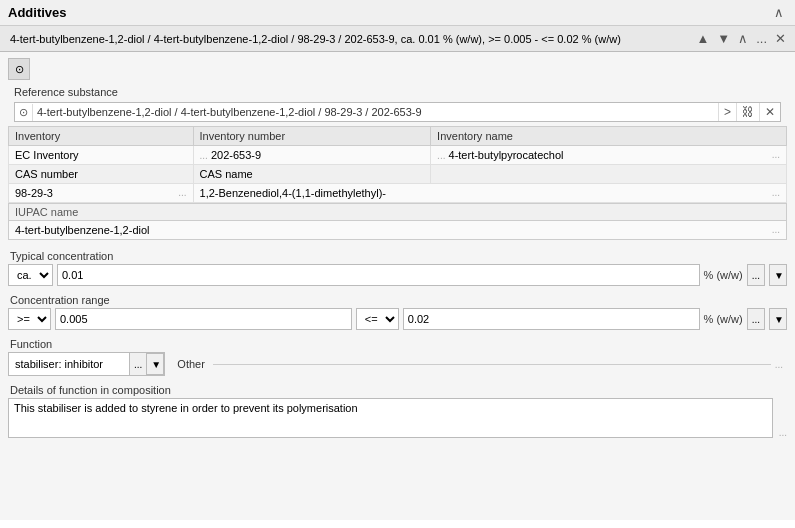  I want to click on reference-substance-section: Reference substance ⊙ 4-tert-butylbenzen…, so click(398, 103).